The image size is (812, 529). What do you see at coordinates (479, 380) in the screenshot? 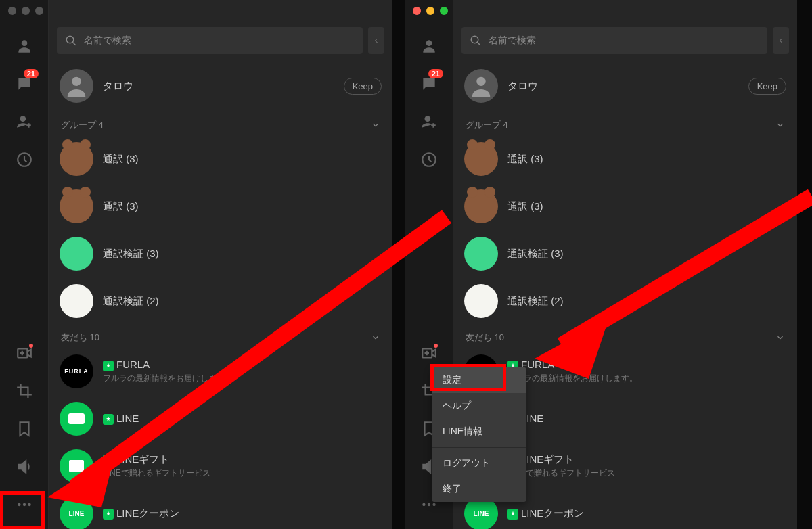
I see `menu-settings: 設定` at bounding box center [479, 380].